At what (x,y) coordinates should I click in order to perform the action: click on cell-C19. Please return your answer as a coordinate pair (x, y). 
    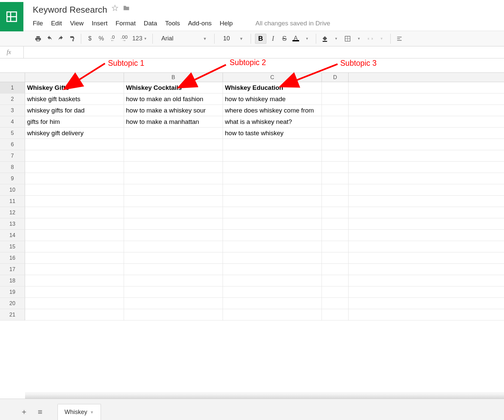
    Looking at the image, I should click on (272, 292).